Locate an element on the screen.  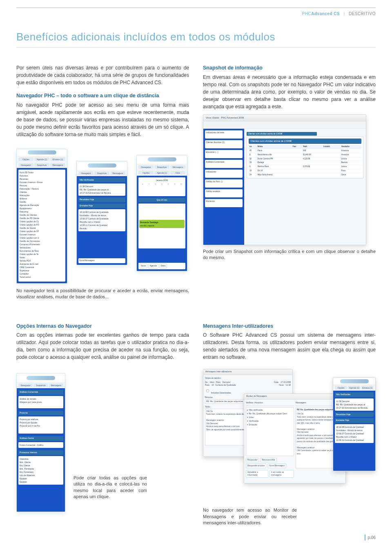
list-item: Gestão de Clientes is located at coordinates (42, 215).